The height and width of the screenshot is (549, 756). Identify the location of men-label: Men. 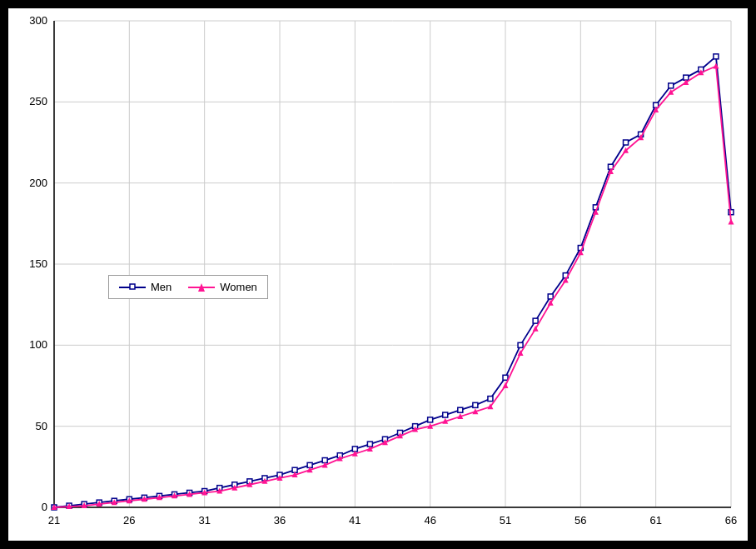
(162, 287).